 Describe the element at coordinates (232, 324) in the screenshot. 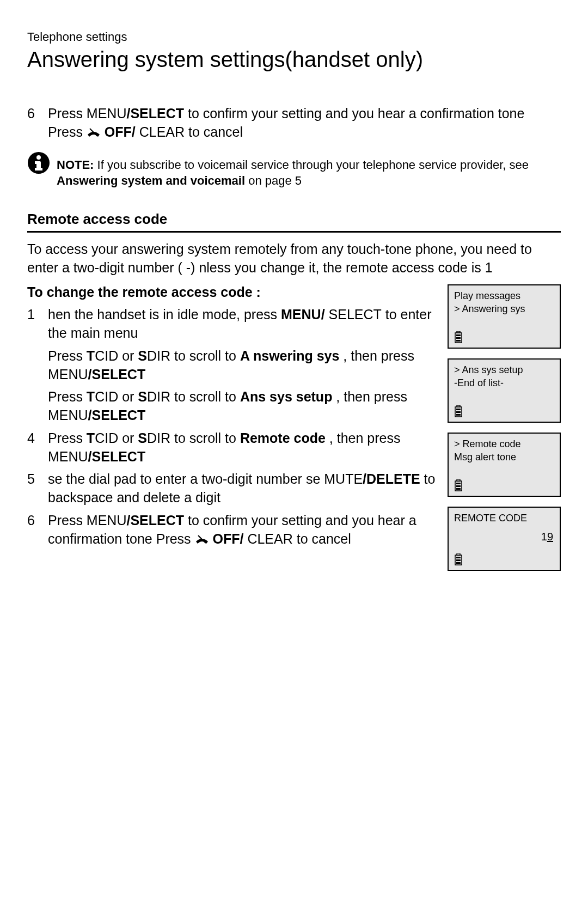

I see `step-1: 1 hen the handset is in idle mode, press…` at that location.